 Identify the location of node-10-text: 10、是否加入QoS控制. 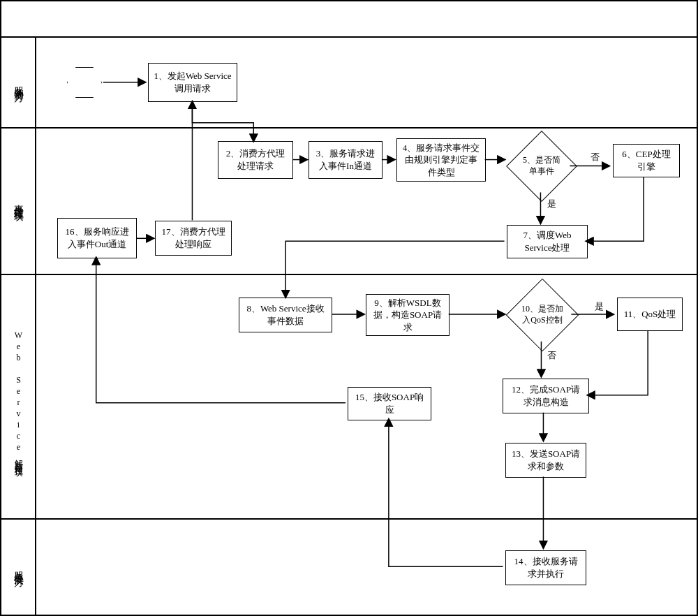
(542, 314).